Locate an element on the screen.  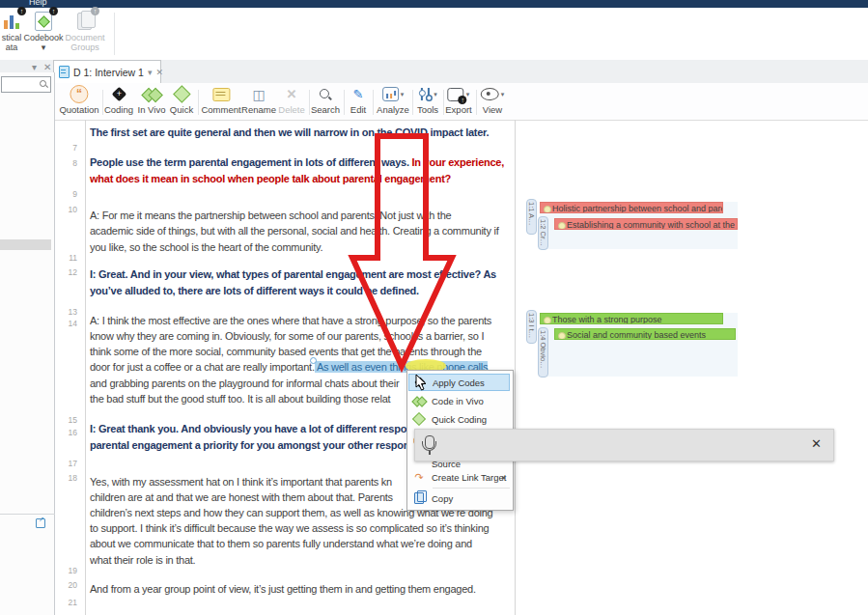
panel-close-icon: ✕ is located at coordinates (47, 68).